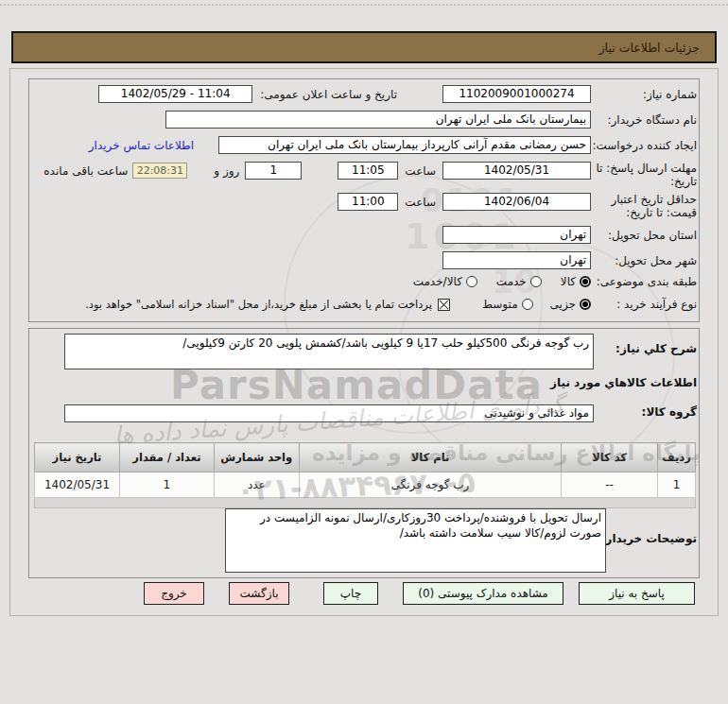 The image size is (728, 704). What do you see at coordinates (472, 282) in the screenshot?
I see `radio-goods-service` at bounding box center [472, 282].